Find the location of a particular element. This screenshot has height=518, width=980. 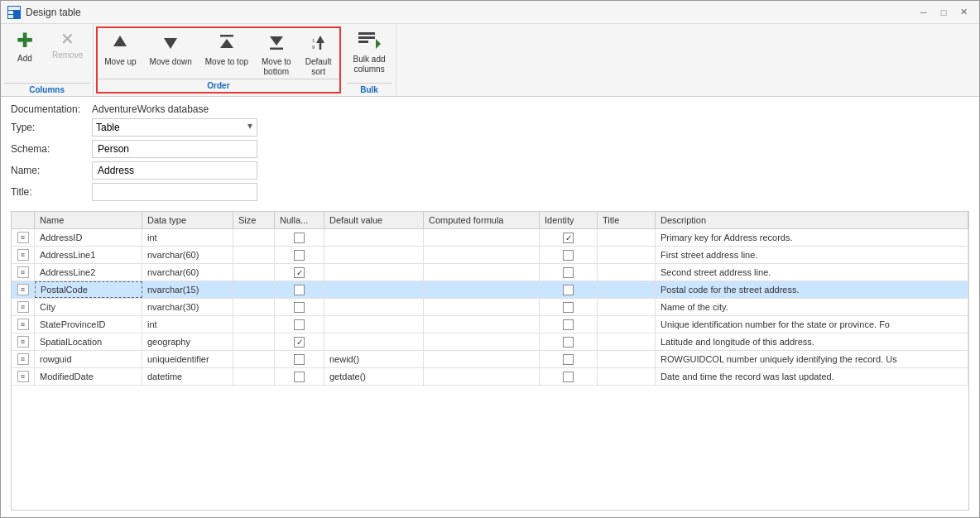

table-row: ≡ SpatialLocation geography Latitude and… is located at coordinates (490, 343).